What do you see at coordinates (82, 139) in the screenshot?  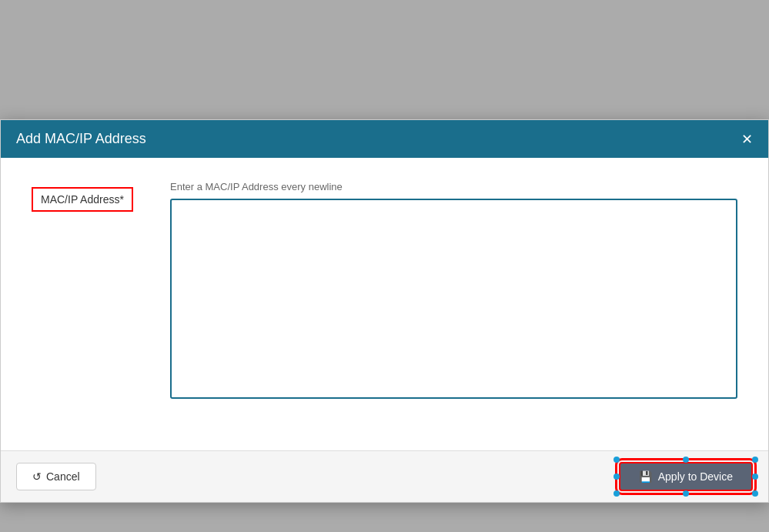 I see `modal-title: Add MAC/IP Address` at bounding box center [82, 139].